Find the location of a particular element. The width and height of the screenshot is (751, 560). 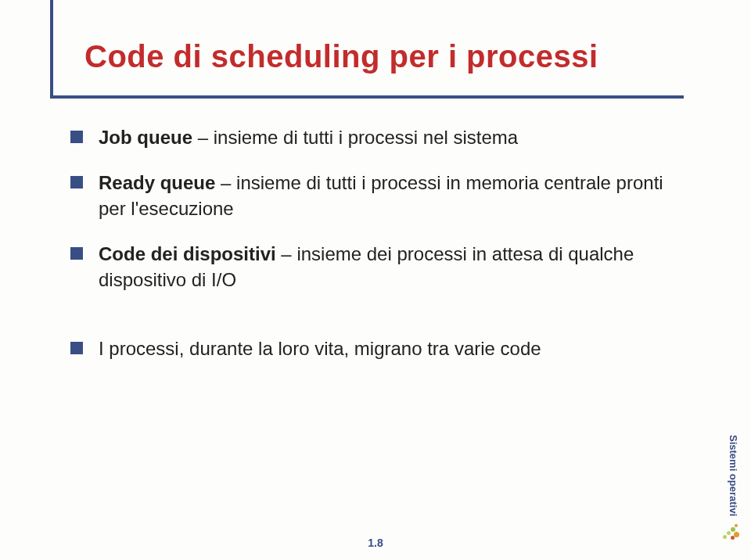

list-item: Code dei dispositivi – insieme dei proce… is located at coordinates (376, 267).